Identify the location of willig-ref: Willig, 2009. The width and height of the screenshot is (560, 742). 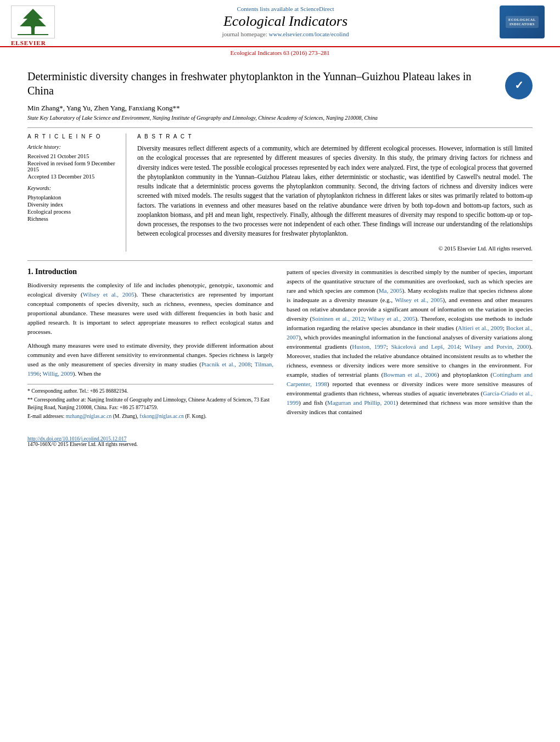
(58, 373).